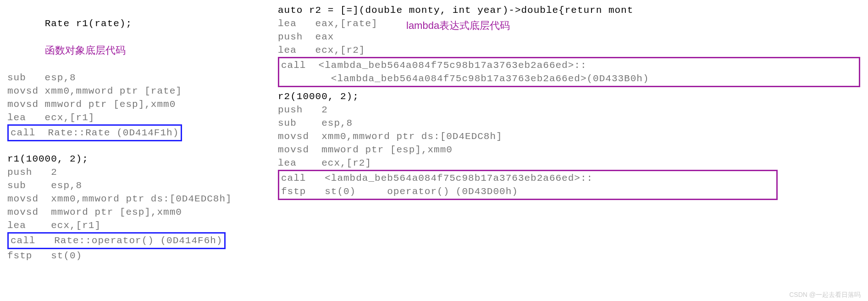  I want to click on asm-call: fstp st(0) operator() (0D43D00h), so click(528, 192).